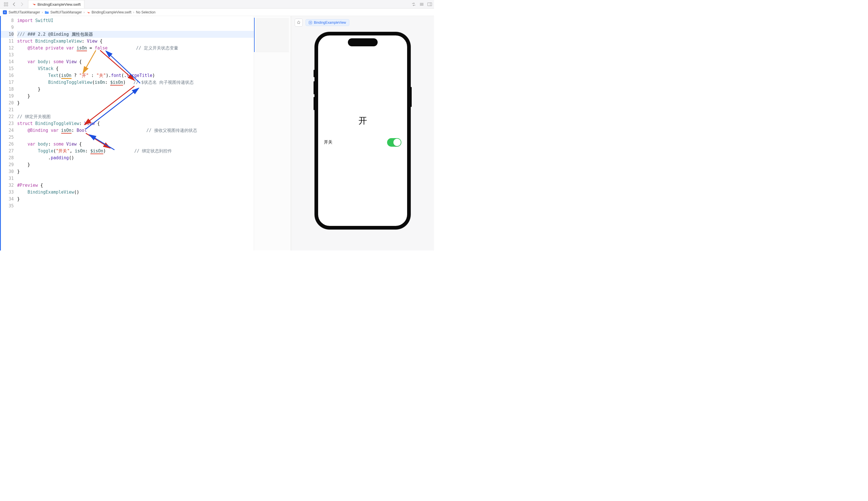  I want to click on folder-icon, so click(47, 12).